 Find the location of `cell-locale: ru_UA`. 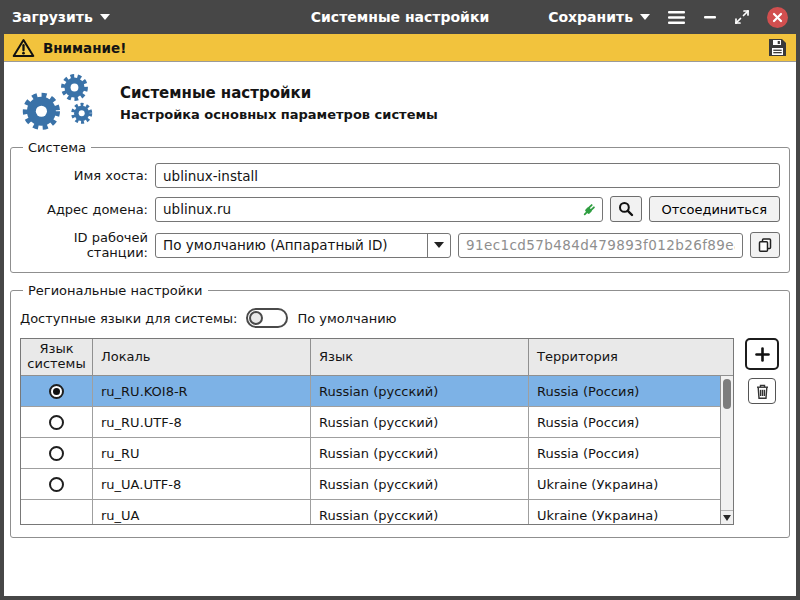

cell-locale: ru_UA is located at coordinates (202, 512).